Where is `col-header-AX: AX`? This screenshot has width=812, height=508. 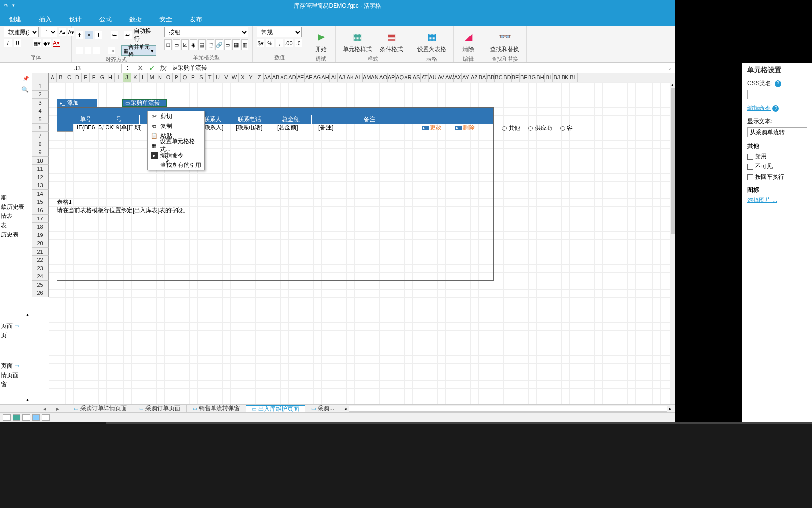 col-header-AX: AX is located at coordinates (458, 78).